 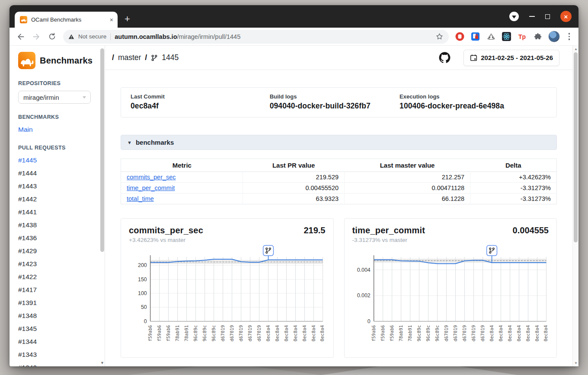 I want to click on scroll-up-icon: ▲, so click(x=576, y=49).